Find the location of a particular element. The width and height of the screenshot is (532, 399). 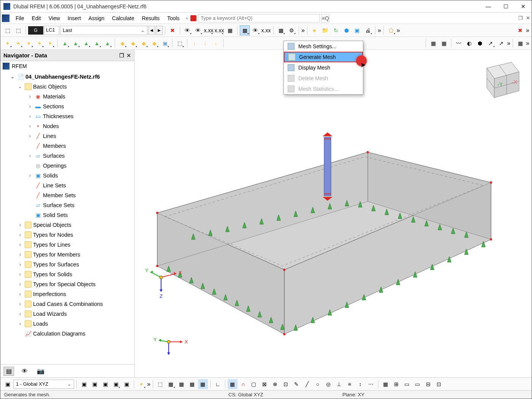

bb-view5-icon: ▣ is located at coordinates (127, 384).